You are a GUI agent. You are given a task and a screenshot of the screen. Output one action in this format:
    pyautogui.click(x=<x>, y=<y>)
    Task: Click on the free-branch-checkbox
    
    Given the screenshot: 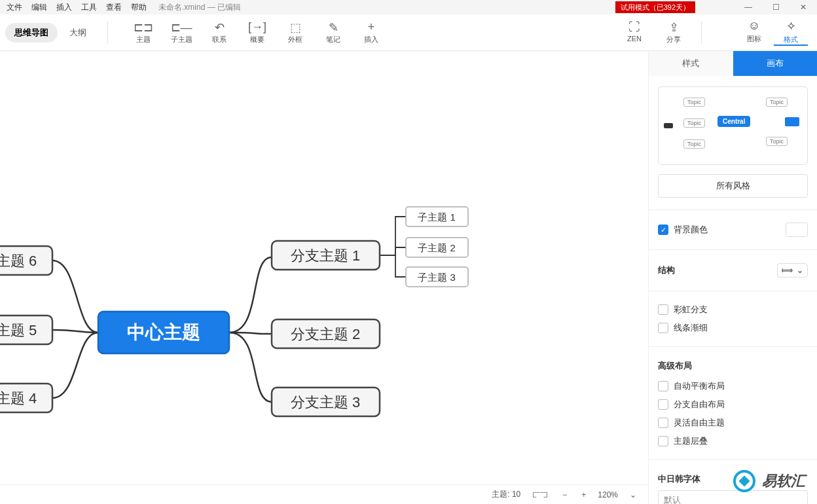 What is the action you would take?
    pyautogui.click(x=663, y=405)
    